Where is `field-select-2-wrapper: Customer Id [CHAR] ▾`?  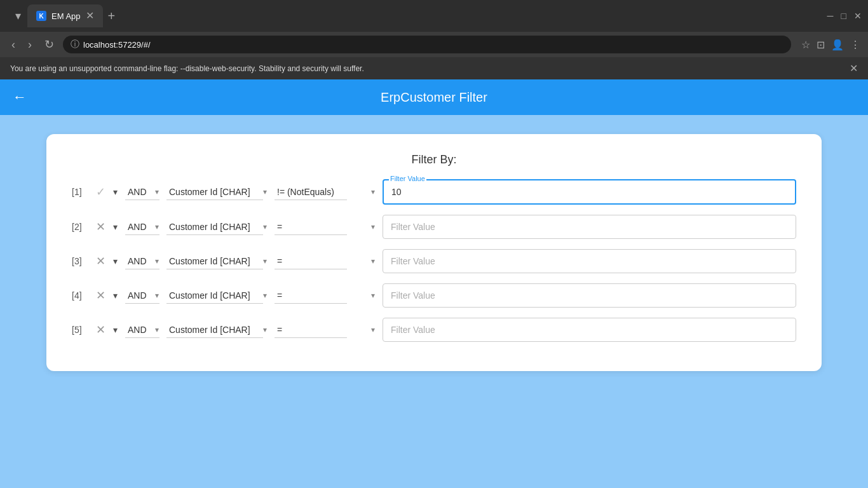 field-select-2-wrapper: Customer Id [CHAR] ▾ is located at coordinates (217, 227).